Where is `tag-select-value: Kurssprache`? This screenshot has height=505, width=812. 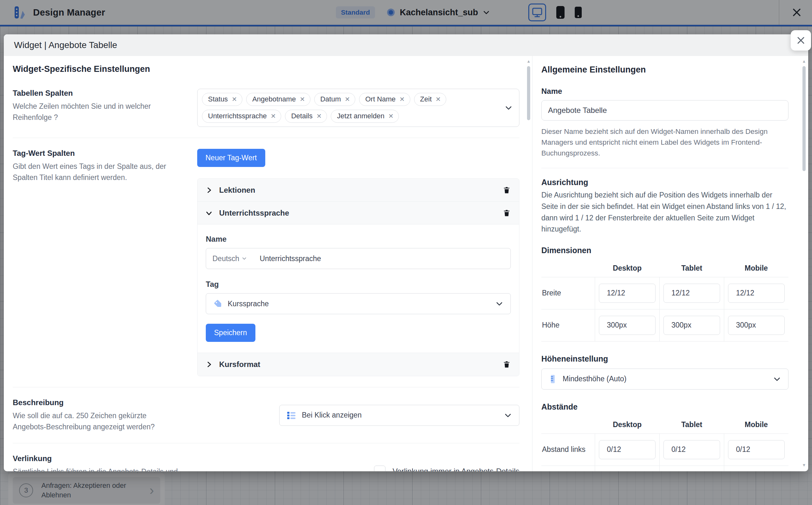
tag-select-value: Kurssprache is located at coordinates (359, 304).